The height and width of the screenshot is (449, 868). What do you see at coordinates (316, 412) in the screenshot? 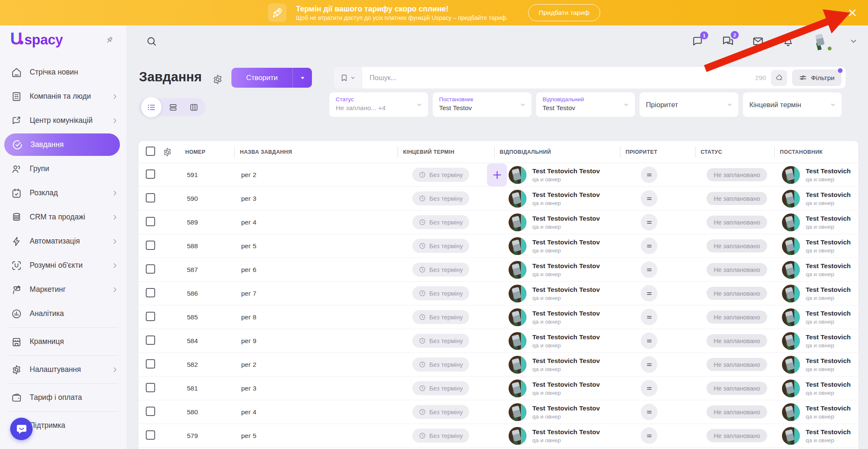
I see `task-name: рег 4` at bounding box center [316, 412].